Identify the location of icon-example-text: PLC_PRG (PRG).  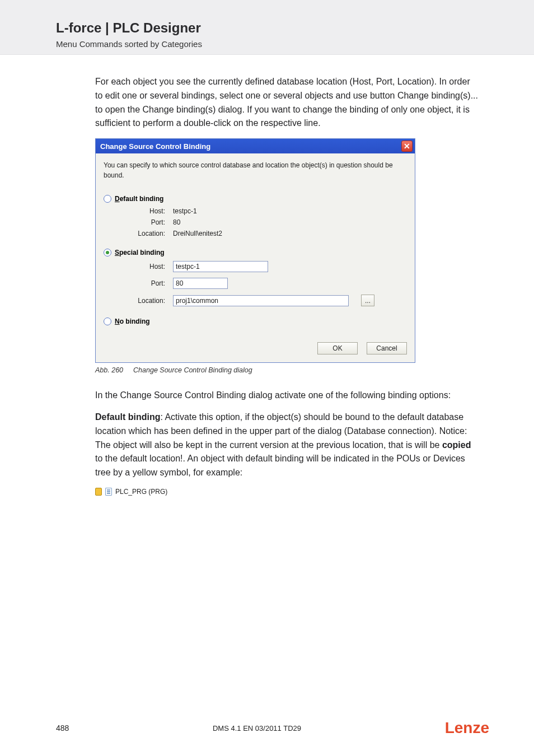
(141, 492).